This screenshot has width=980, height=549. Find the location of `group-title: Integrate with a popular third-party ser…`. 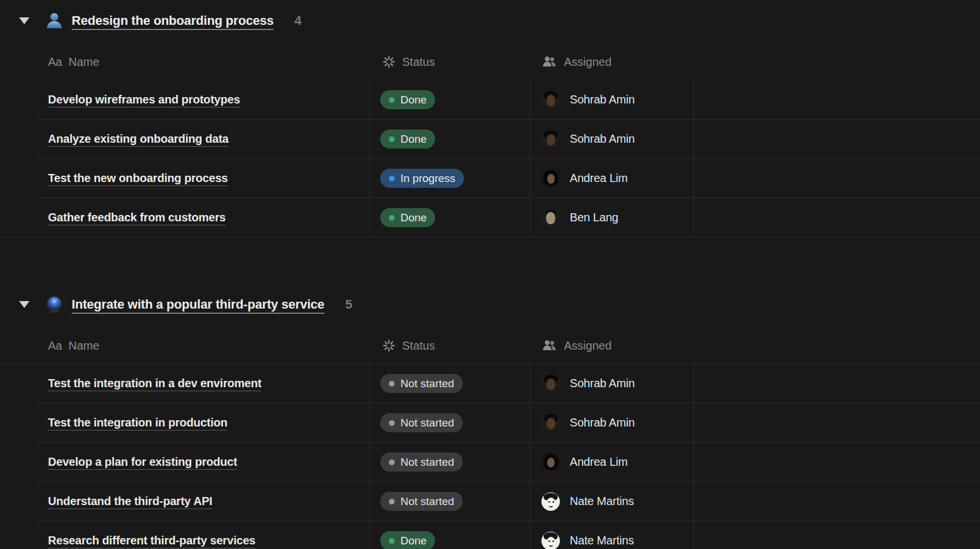

group-title: Integrate with a popular third-party ser… is located at coordinates (198, 305).